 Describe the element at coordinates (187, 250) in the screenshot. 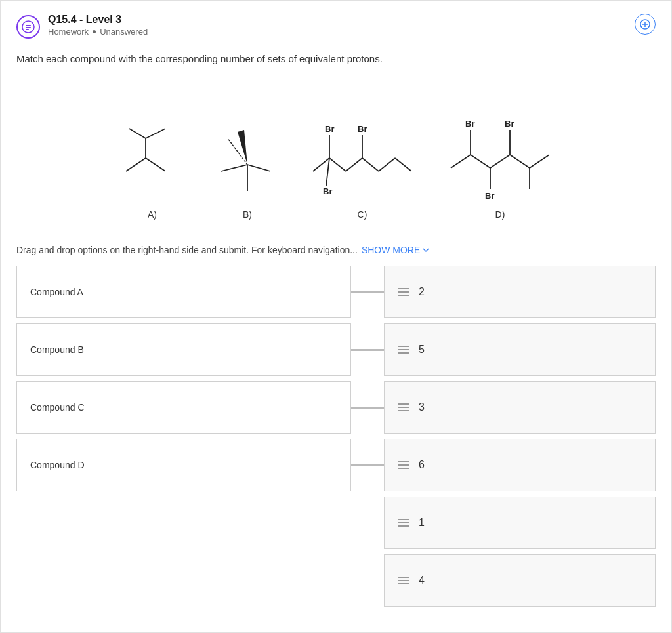

I see `instruction-text: Drag and drop options on the right-hand …` at that location.